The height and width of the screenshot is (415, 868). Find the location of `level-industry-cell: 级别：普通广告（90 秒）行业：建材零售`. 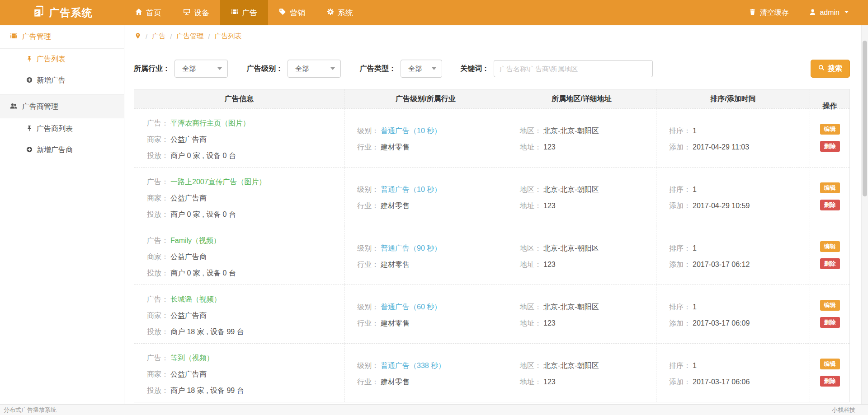

level-industry-cell: 级别：普通广告（90 秒）行业：建材零售 is located at coordinates (426, 256).